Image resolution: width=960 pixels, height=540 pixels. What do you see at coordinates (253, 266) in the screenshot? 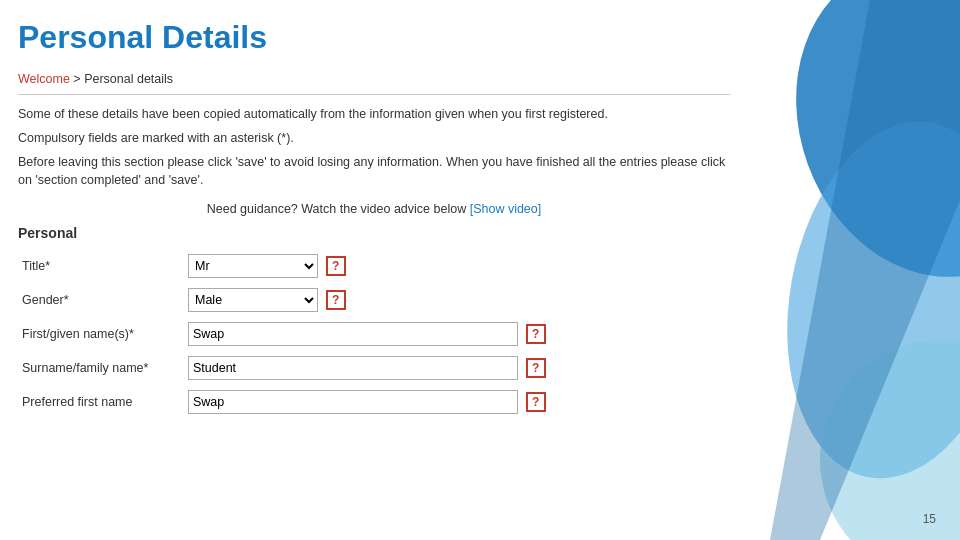
I see `title-select: Mr Mrs Miss Ms Dr` at bounding box center [253, 266].